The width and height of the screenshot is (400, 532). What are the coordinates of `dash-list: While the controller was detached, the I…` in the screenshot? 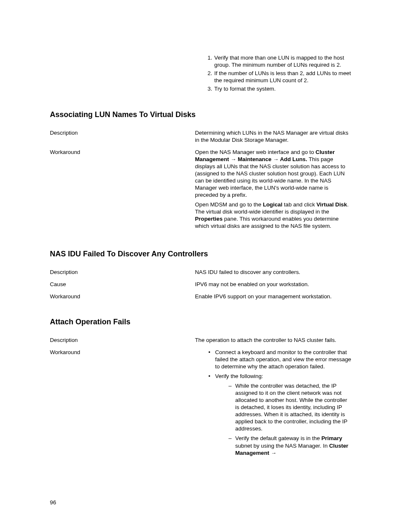 It's located at (283, 419).